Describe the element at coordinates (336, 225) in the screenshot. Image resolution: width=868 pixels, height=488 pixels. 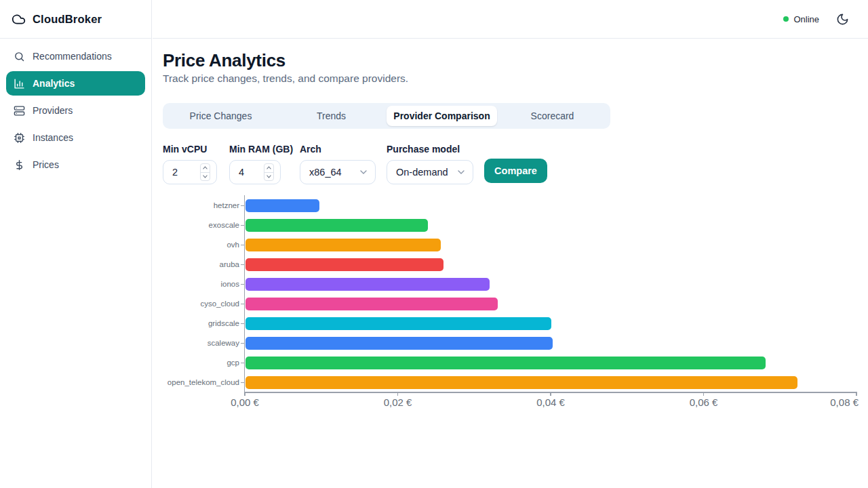
I see `bar-exoscale` at that location.